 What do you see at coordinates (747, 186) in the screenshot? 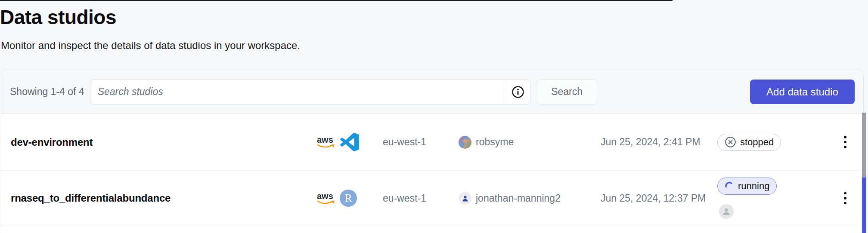
I see `status-badge: running` at bounding box center [747, 186].